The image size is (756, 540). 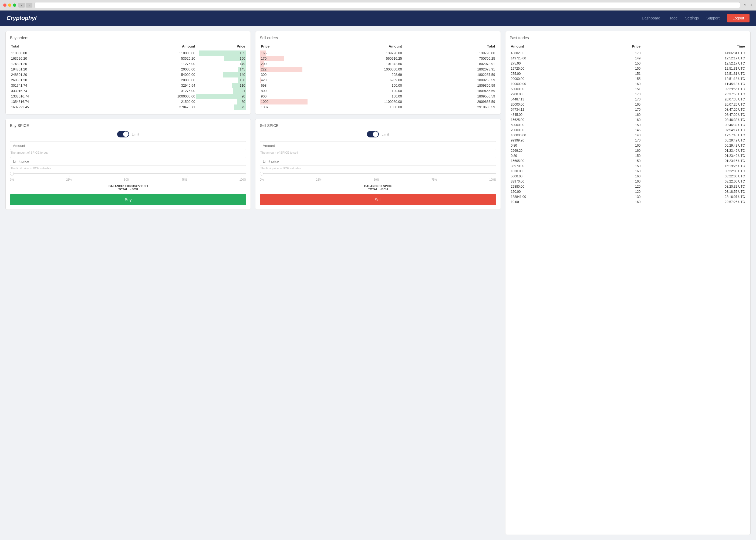 What do you see at coordinates (628, 125) in the screenshot?
I see `past-trade-row: 50000.00 150 08:46:32 UTC` at bounding box center [628, 125].